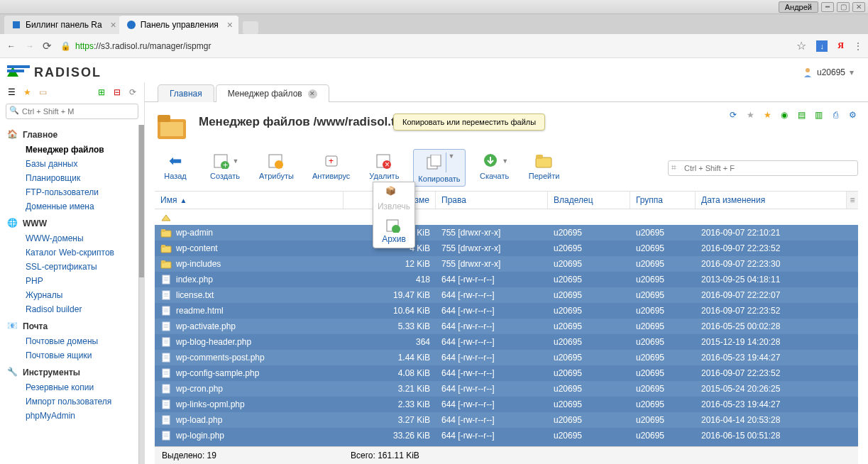 The width and height of the screenshot is (868, 464). What do you see at coordinates (194, 280) in the screenshot?
I see `cell-name: index.php` at bounding box center [194, 280].